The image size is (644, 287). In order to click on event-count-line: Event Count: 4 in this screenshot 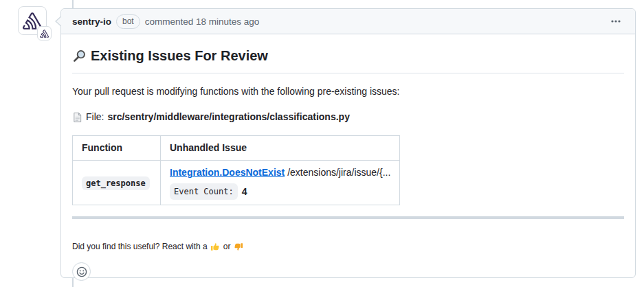, I will do `click(280, 192)`.